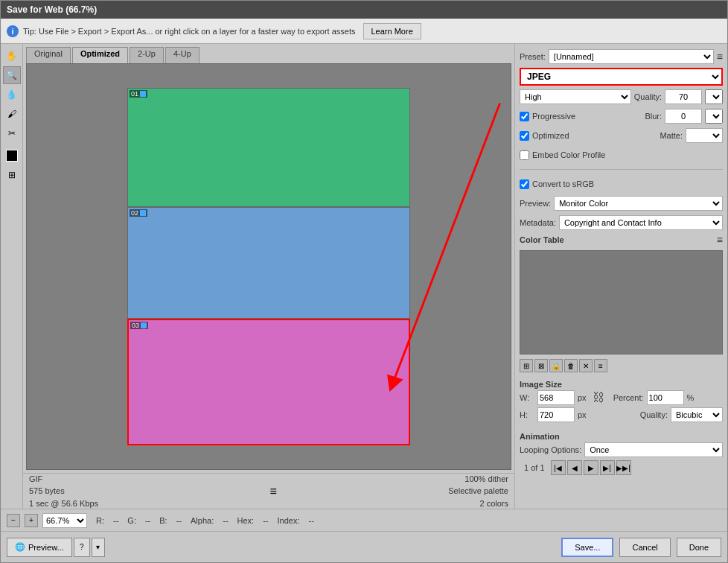 This screenshot has height=563, width=728. I want to click on zoom-in-btn: +, so click(31, 521).